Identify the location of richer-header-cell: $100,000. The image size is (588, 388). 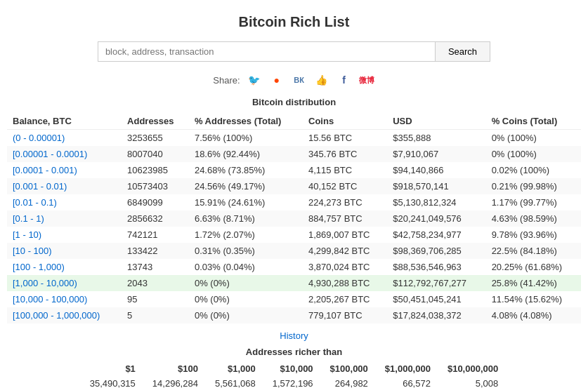
(349, 369).